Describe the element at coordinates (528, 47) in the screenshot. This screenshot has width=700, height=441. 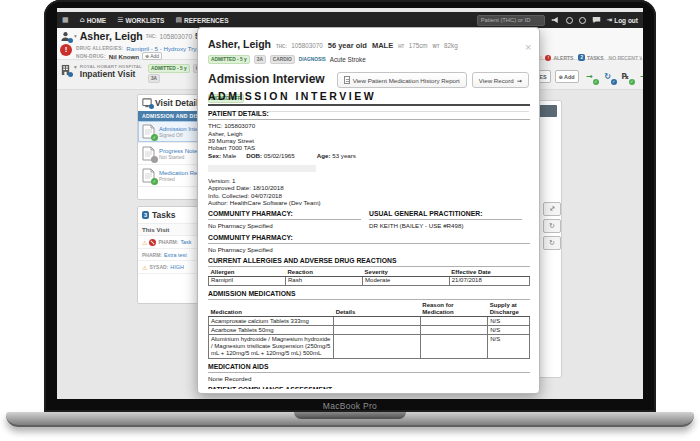
I see `close-icon: ×` at that location.